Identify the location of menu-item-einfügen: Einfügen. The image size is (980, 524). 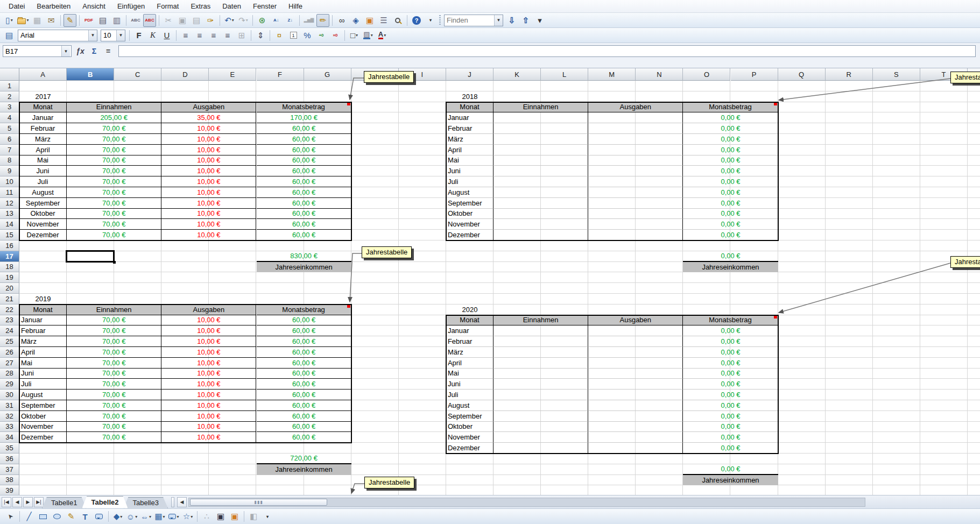
(131, 6).